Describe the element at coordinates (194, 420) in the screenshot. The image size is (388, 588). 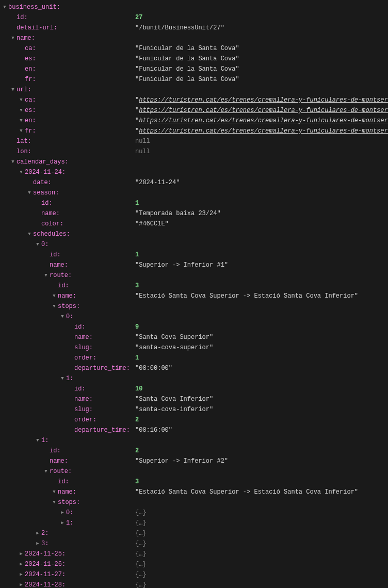
I see `tree-row: order2` at that location.